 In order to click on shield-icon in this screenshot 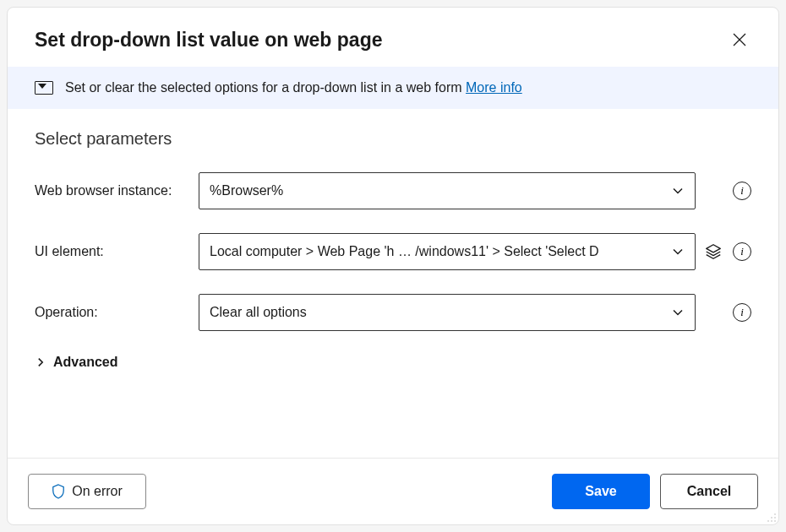, I will do `click(58, 491)`.